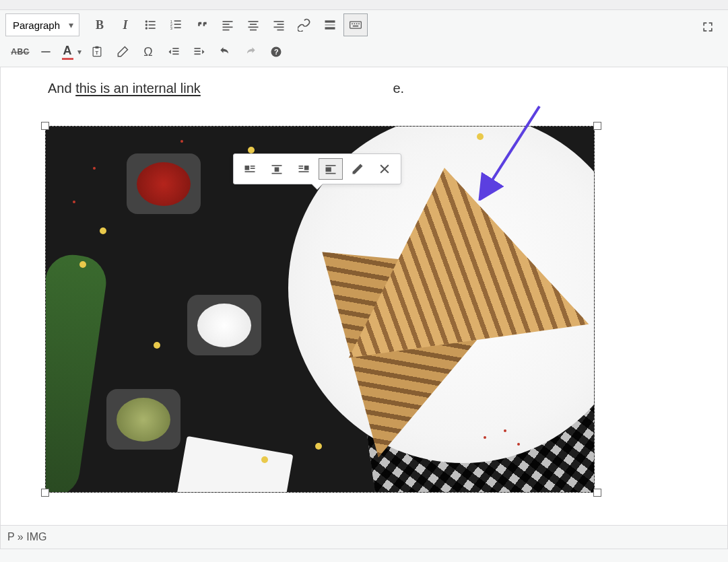 The width and height of the screenshot is (728, 562). Describe the element at coordinates (385, 169) in the screenshot. I see `close-icon` at that location.